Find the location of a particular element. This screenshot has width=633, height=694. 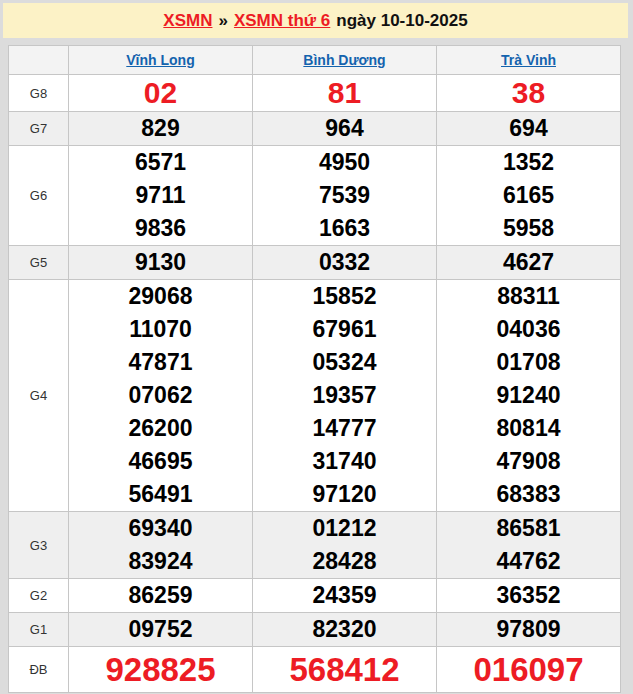

prize-number: 28428 is located at coordinates (344, 562).